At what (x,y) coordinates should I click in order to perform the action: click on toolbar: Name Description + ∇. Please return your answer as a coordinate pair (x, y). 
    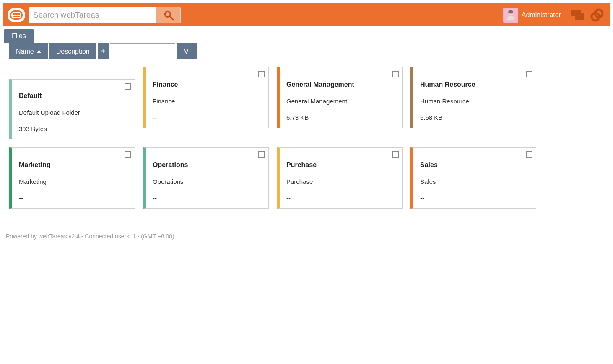
    Looking at the image, I should click on (306, 51).